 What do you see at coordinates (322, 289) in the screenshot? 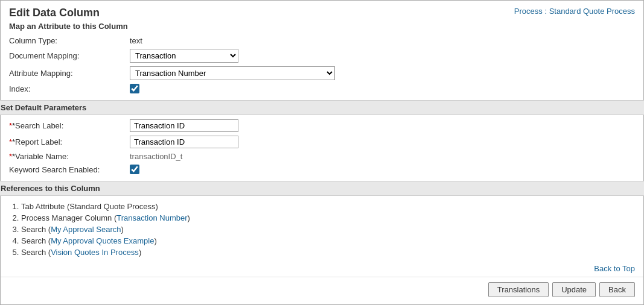
I see `footer: Translations Update Back` at bounding box center [322, 289].